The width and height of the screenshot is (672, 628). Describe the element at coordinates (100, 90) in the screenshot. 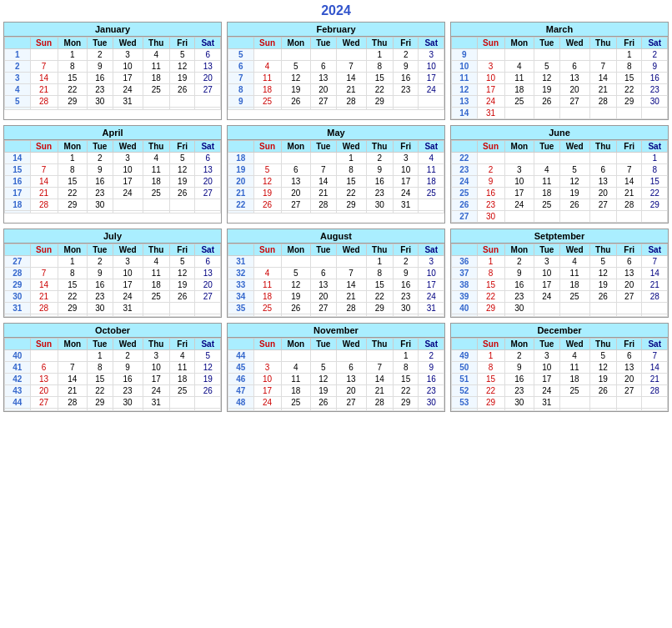

I see `day-cell: 23` at that location.